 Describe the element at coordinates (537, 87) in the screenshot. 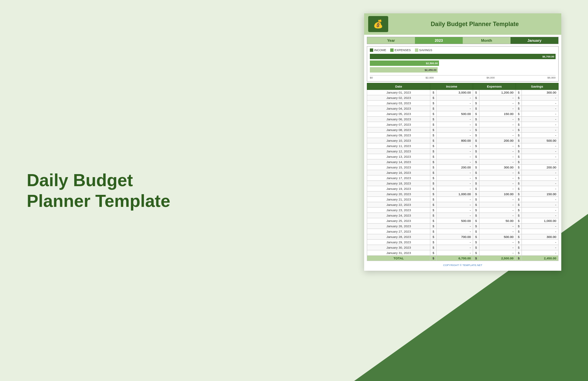

I see `col-header-savings: Savings` at that location.